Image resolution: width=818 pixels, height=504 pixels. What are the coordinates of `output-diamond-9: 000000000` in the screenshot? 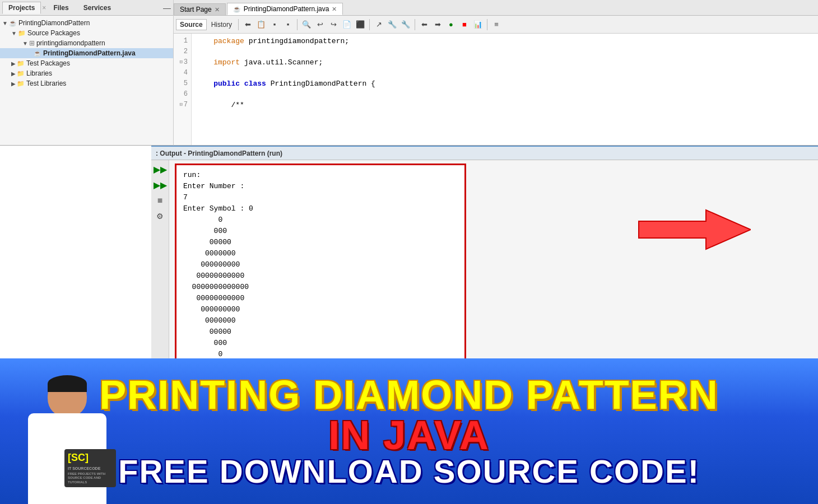 It's located at (320, 310).